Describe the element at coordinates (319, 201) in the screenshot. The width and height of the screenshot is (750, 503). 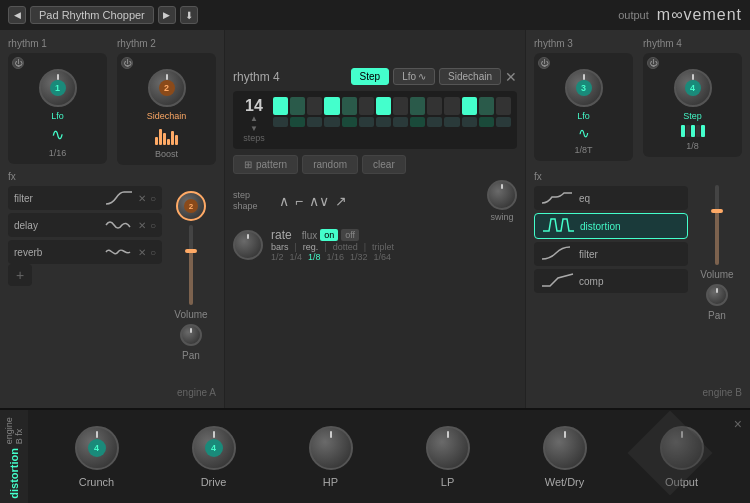
I see `shape-triangle: ∧∨` at that location.